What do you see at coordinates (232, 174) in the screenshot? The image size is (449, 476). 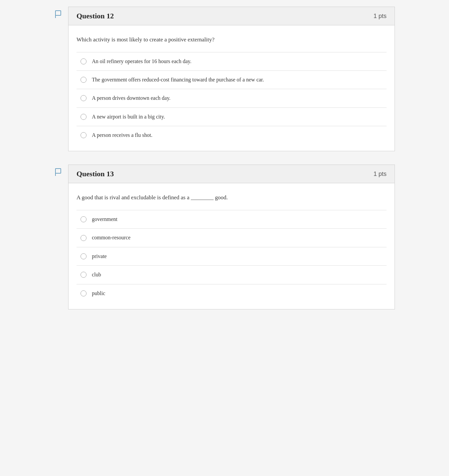 I see `question-header-13: Question 131 pts` at bounding box center [232, 174].